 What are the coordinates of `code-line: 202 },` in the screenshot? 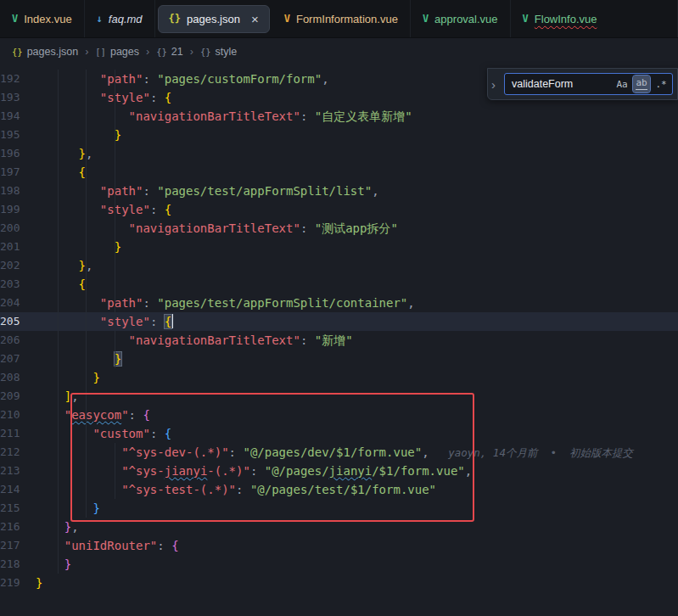 It's located at (339, 266).